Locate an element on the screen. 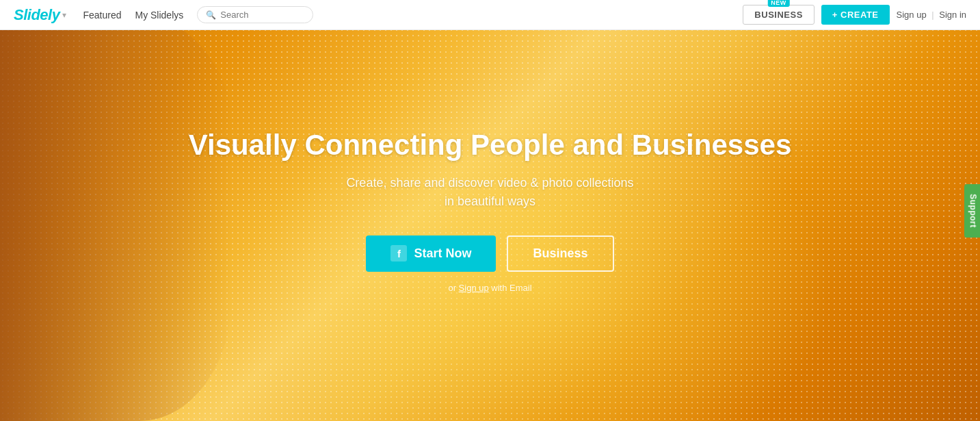 This screenshot has height=421, width=980. support-tab: Support is located at coordinates (972, 211).